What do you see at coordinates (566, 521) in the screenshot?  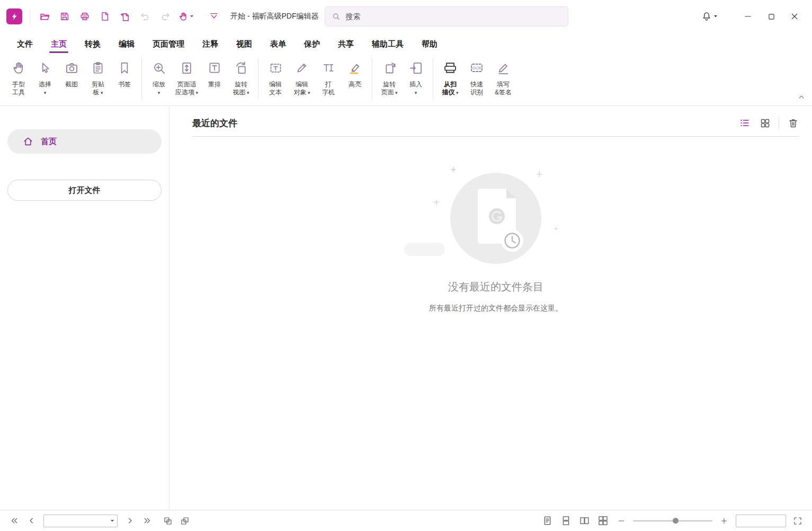 I see `continuous-view-button` at bounding box center [566, 521].